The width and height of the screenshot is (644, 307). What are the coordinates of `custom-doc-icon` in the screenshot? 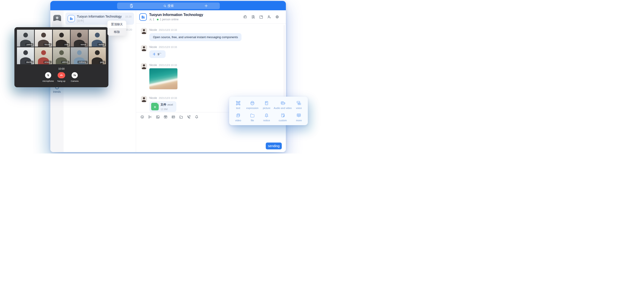 It's located at (283, 115).